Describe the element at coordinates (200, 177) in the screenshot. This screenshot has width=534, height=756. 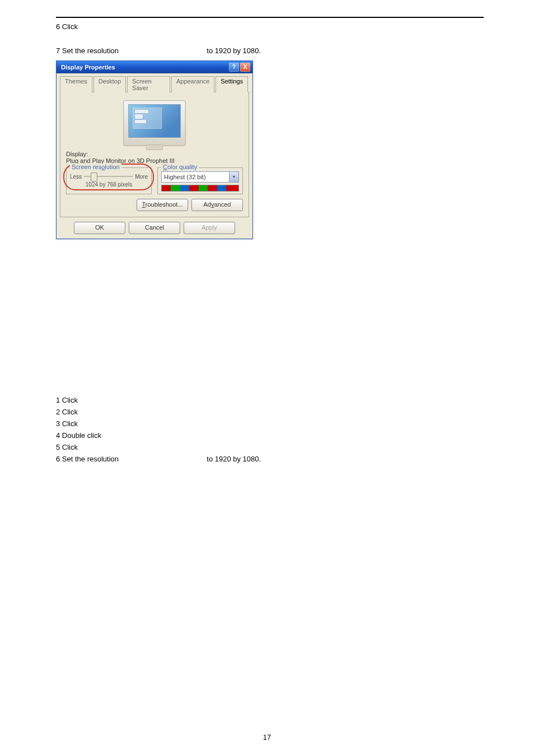
I see `color-quality-combo: Highest (32 bit) ▾` at that location.